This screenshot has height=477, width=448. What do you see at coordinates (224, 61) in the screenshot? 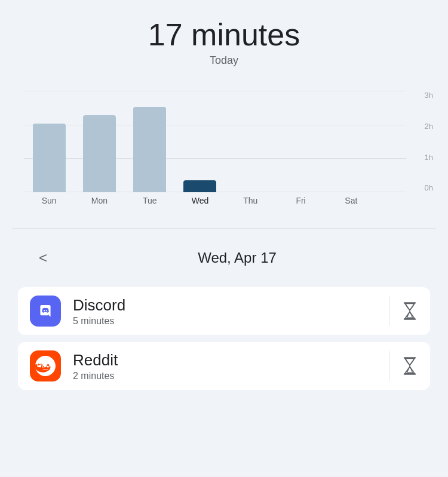
I see `period-label: Today` at bounding box center [224, 61].